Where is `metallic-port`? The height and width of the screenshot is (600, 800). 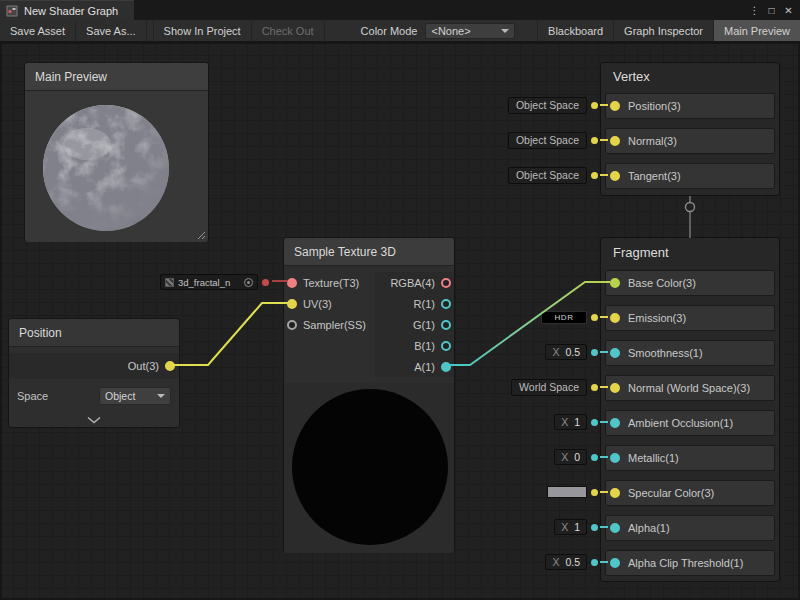 metallic-port is located at coordinates (615, 458).